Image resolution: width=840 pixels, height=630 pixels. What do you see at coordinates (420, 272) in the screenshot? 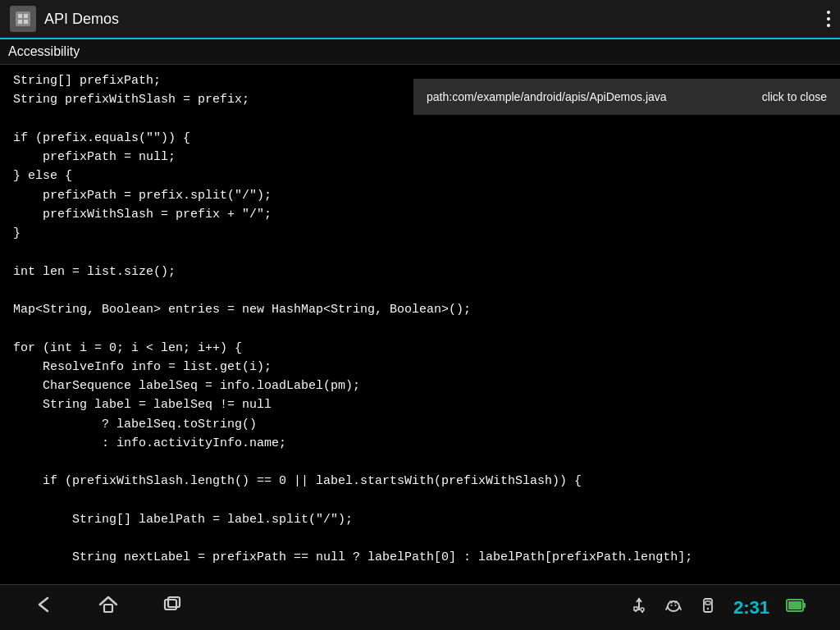
I see `code-line: int len = list.size();` at bounding box center [420, 272].